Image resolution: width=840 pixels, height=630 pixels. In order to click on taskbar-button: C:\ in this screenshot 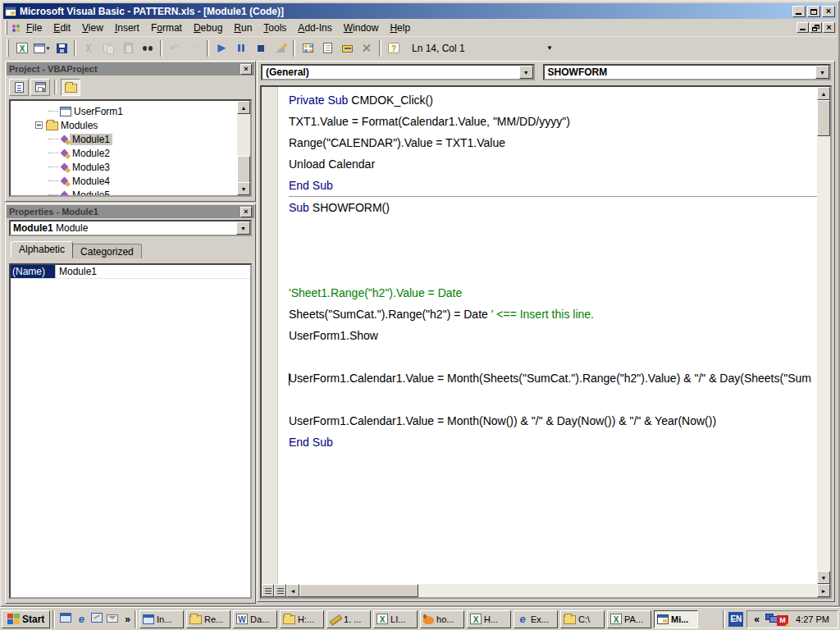, I will do `click(582, 619)`.